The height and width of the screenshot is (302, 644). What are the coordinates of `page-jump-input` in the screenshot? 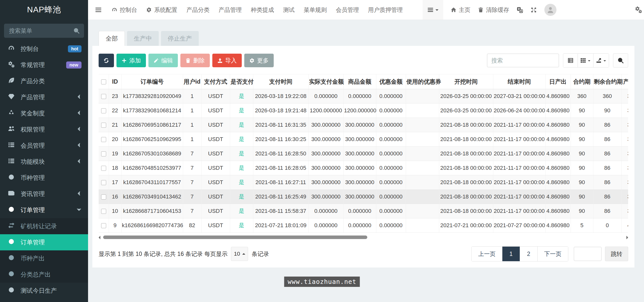 It's located at (588, 254).